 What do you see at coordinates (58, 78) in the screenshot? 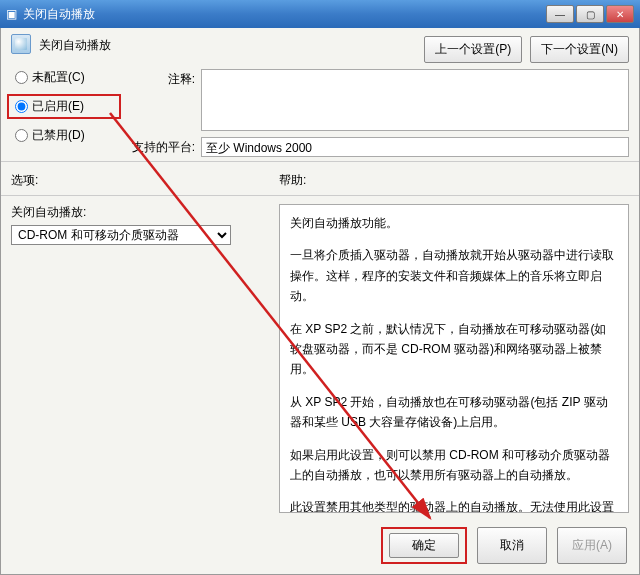
I see `radio-not-configured-label: 未配置(C)` at bounding box center [58, 78].